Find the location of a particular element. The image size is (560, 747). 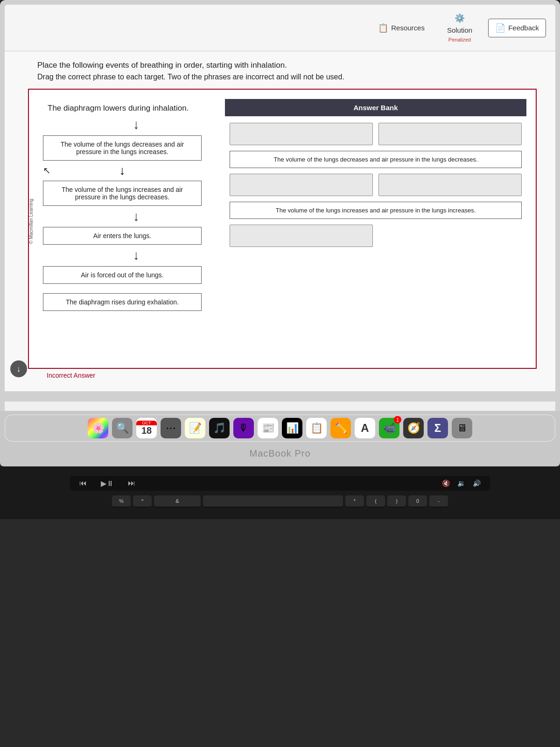

dock-sigma: Σ is located at coordinates (438, 428).